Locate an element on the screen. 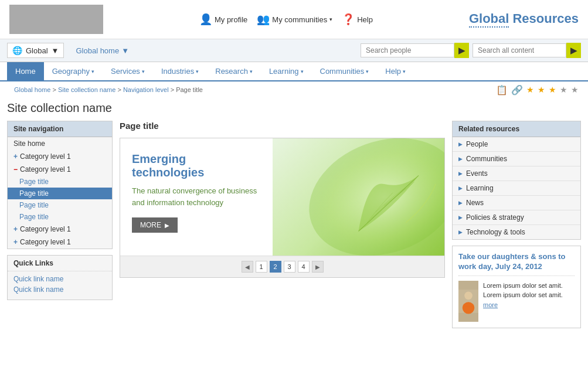  events-tri-icon: ▶ is located at coordinates (461, 174).